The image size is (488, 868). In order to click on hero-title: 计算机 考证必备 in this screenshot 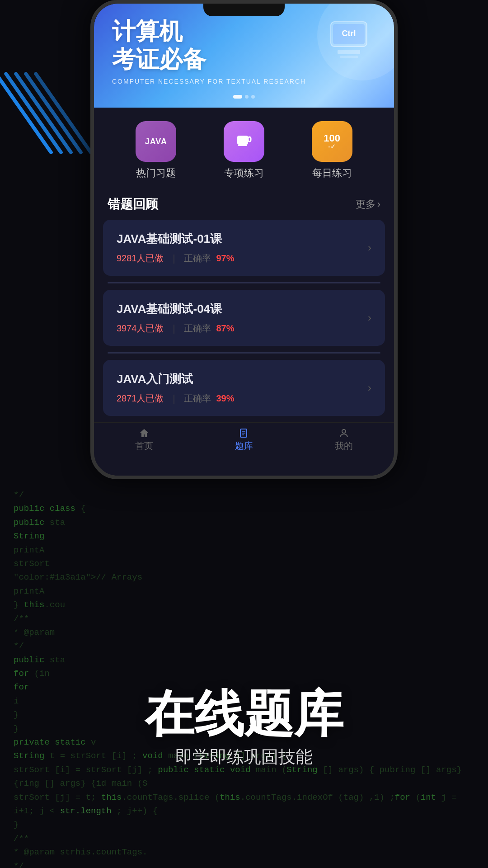, I will do `click(159, 45)`.